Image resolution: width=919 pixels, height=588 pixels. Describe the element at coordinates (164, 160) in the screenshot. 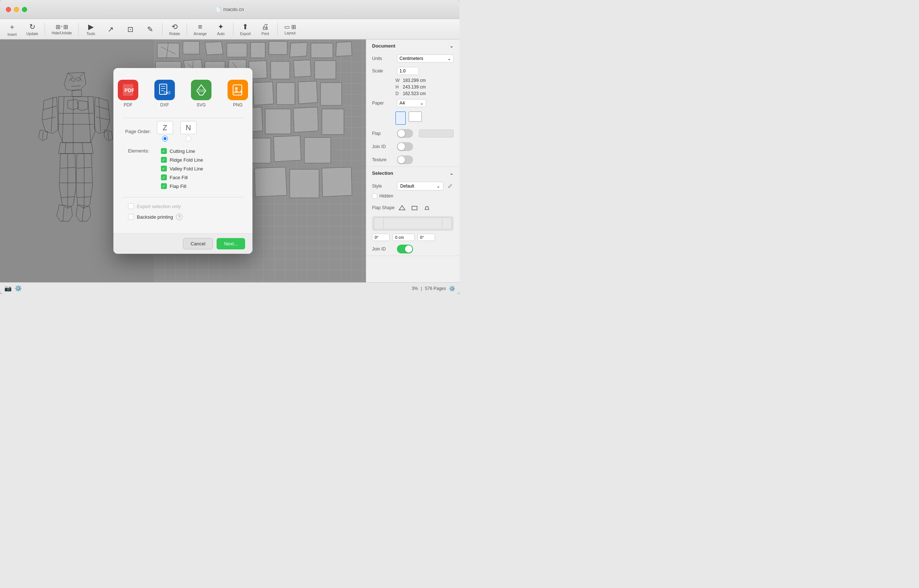

I see `ridge-fold-checkbox: ✓` at that location.